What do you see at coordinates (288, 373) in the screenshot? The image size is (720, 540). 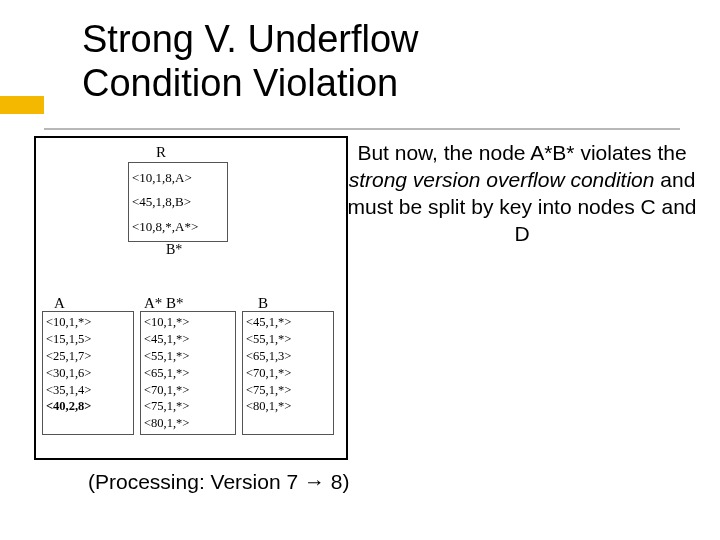 I see `leaf-box-b: <45,1,*> <55,1,*> <65,1,3> <70,1,*> <75,…` at bounding box center [288, 373].